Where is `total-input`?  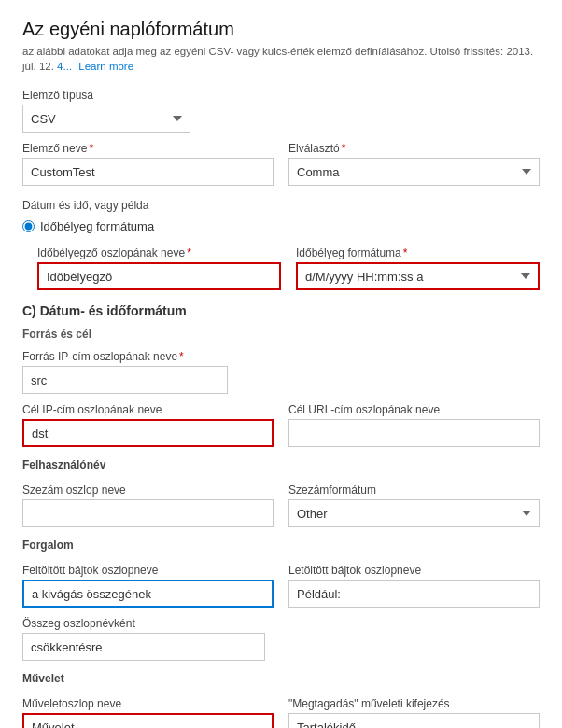
total-input is located at coordinates (144, 647).